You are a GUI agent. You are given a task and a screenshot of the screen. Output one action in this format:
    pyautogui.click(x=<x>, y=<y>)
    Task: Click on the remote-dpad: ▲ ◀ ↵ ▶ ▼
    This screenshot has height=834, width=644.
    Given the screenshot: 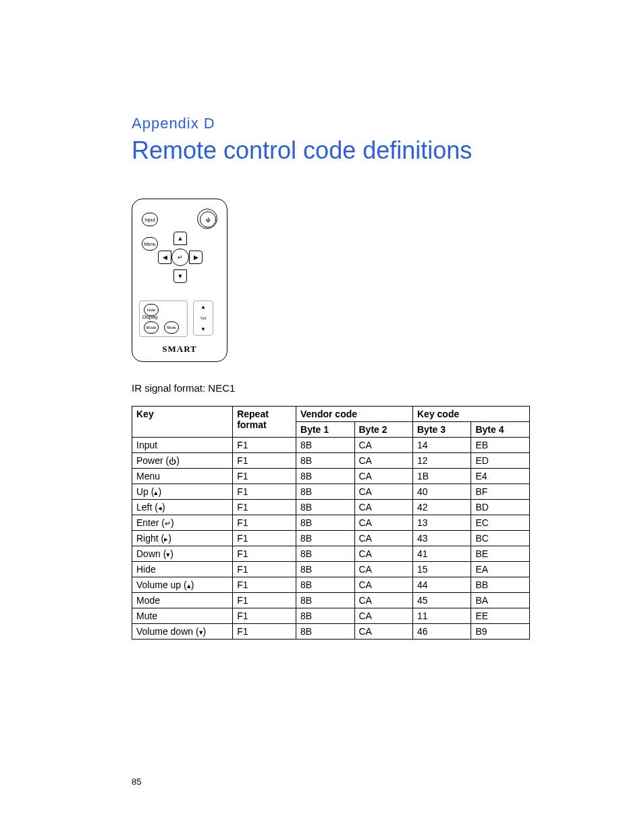 What is the action you would take?
    pyautogui.click(x=180, y=259)
    